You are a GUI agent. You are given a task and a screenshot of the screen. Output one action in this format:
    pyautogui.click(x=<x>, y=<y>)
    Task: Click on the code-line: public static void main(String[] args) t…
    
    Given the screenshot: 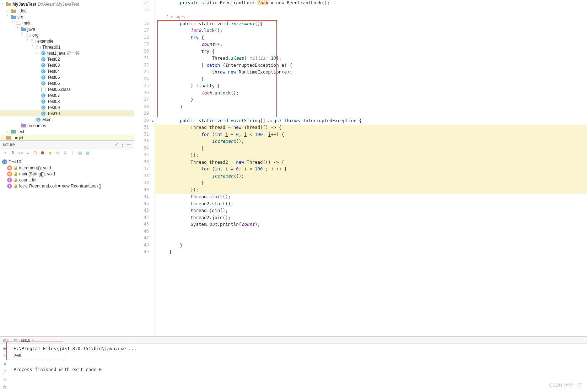 What is the action you would take?
    pyautogui.click(x=371, y=121)
    